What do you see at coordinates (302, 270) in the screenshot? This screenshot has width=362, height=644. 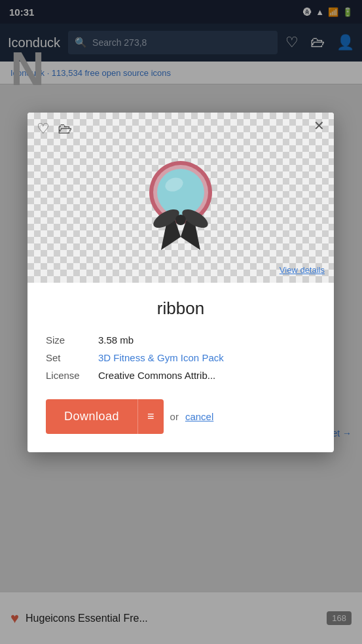 I see `view-details-link: View details` at bounding box center [302, 270].